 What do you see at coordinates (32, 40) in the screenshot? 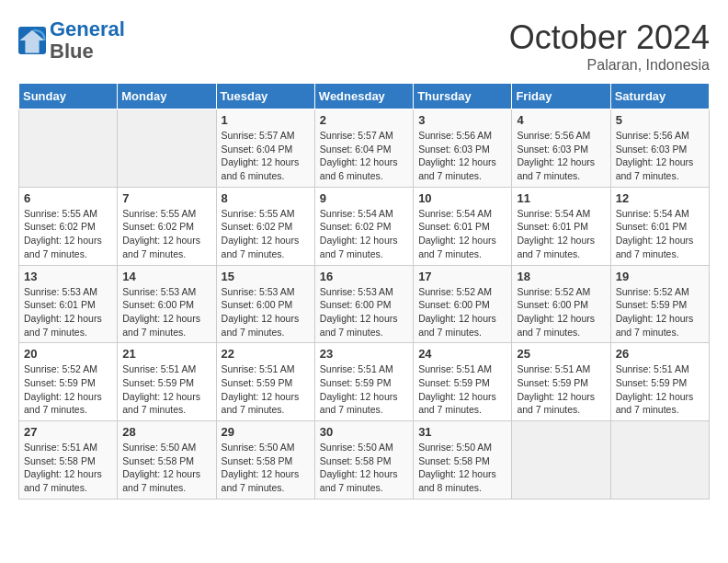
I see `logo-icon` at bounding box center [32, 40].